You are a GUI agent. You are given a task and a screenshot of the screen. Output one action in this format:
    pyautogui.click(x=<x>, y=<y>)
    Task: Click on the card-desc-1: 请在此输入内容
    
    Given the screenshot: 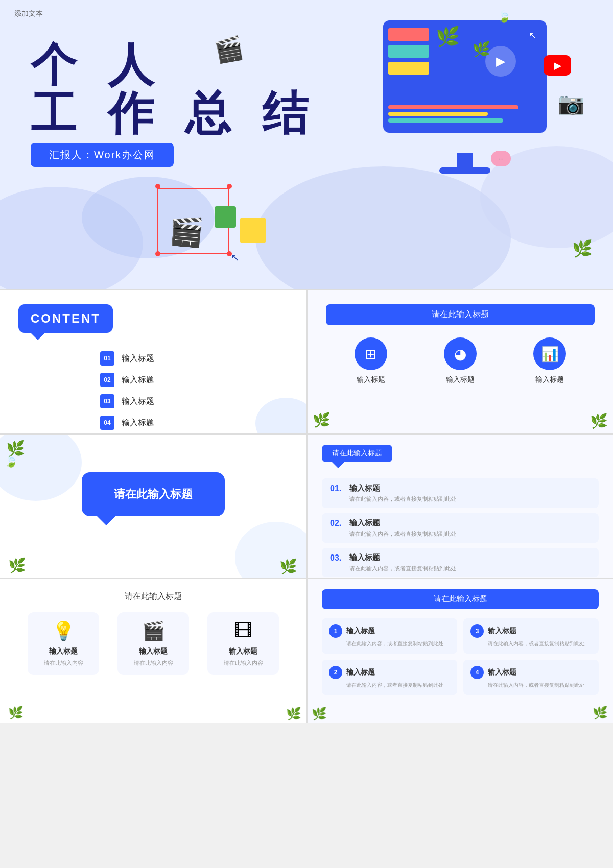 What is the action you would take?
    pyautogui.click(x=63, y=663)
    